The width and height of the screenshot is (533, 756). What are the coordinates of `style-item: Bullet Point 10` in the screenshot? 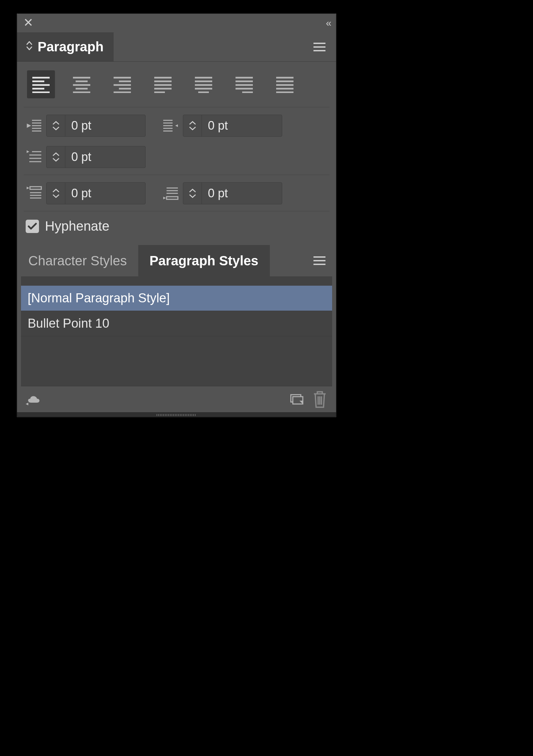 It's located at (177, 324).